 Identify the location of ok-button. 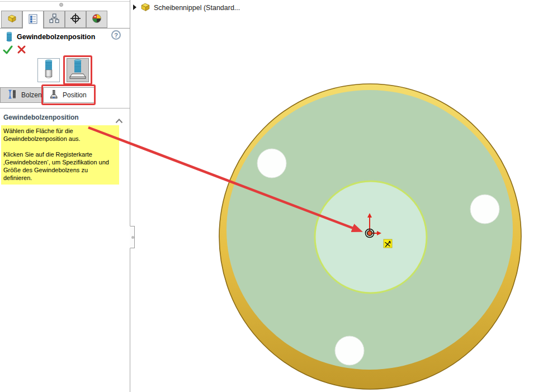
(8, 51).